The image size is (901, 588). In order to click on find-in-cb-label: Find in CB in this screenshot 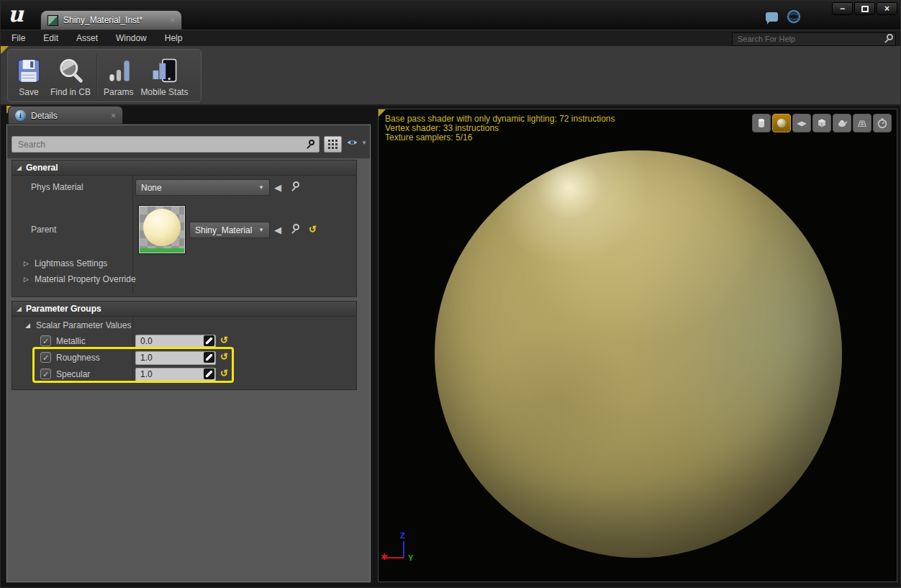, I will do `click(71, 92)`.